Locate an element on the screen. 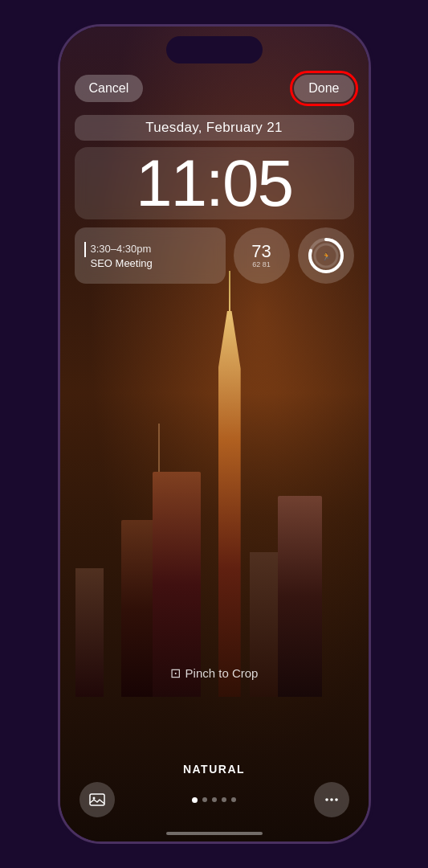 This screenshot has width=428, height=868. pinch-to-crop: ⊡ Pinch to Crop is located at coordinates (214, 674).